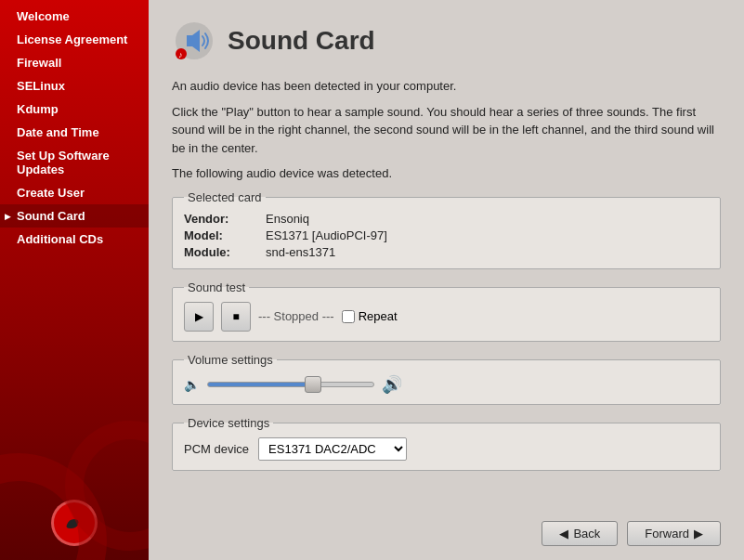 This screenshot has height=560, width=744. Describe the element at coordinates (74, 85) in the screenshot. I see `sidebar-item-selinux: SELinux` at that location.